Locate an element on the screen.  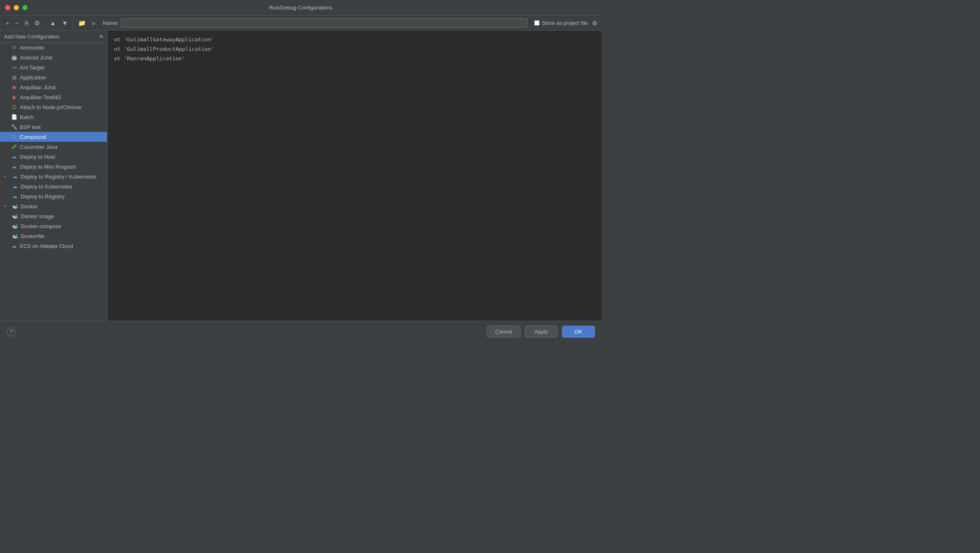
title-bar: Run/Debug Configurations is located at coordinates (301, 8).